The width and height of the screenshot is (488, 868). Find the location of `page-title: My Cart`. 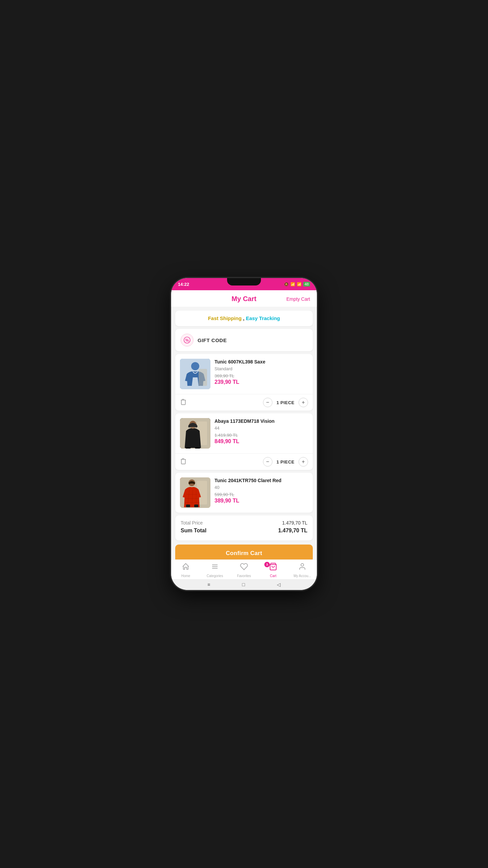

page-title: My Cart is located at coordinates (244, 299).